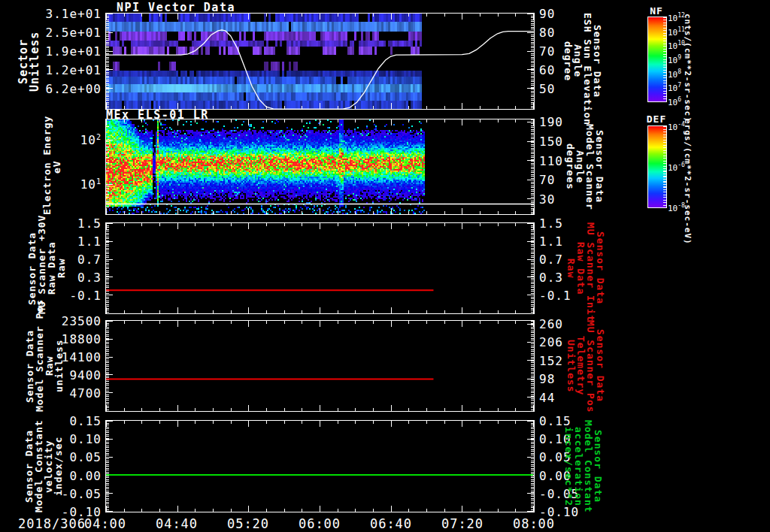 This screenshot has width=770, height=532. I want to click on nf-colorbar-tick-label: 107, so click(675, 87).